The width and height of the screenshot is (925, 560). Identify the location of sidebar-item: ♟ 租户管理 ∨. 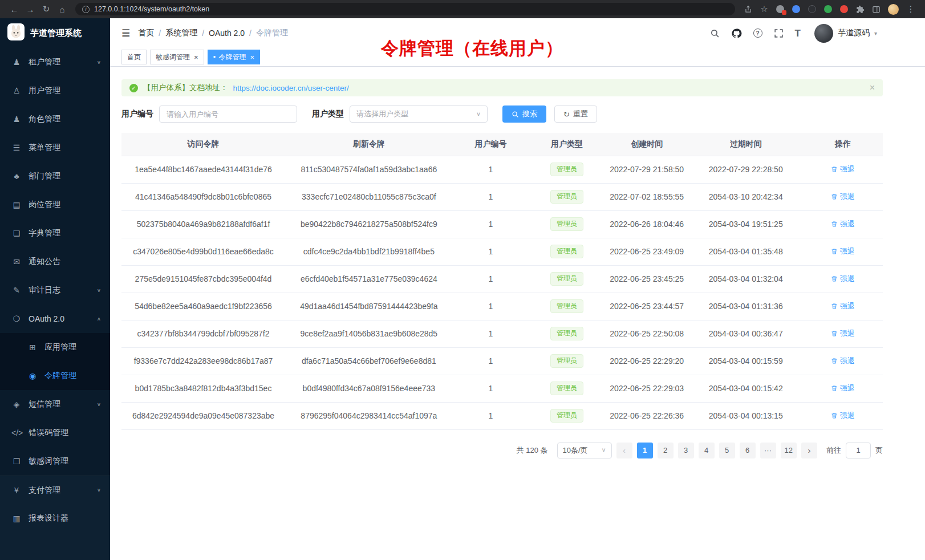
(55, 62).